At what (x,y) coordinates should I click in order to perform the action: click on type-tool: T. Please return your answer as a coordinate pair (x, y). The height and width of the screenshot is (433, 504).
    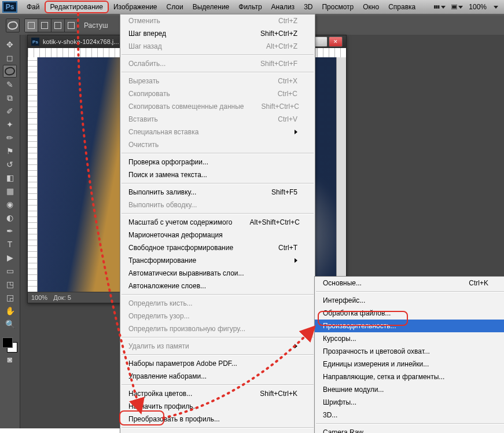
    Looking at the image, I should click on (10, 244).